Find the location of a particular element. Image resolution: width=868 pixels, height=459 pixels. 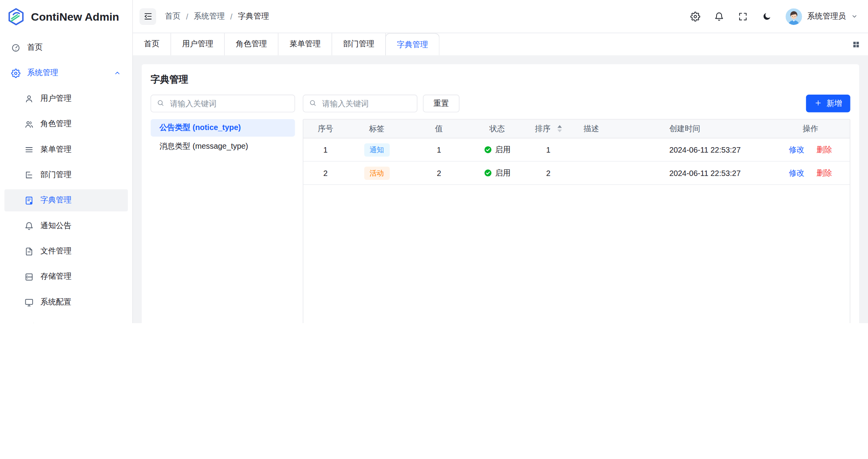

breadcrumb-item: 系统管理 is located at coordinates (209, 16).